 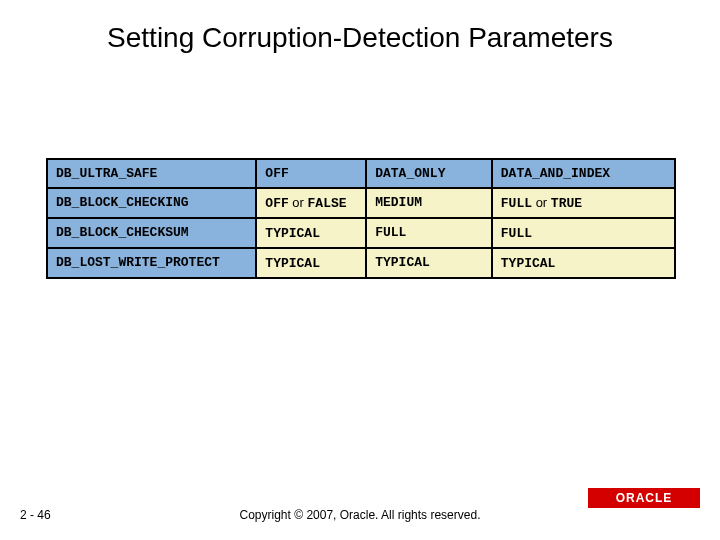 What do you see at coordinates (361, 174) in the screenshot?
I see `table-header-row: DB_ULTRA_SAFE OFF DATA_ONLY DATA_AND_IND…` at bounding box center [361, 174].